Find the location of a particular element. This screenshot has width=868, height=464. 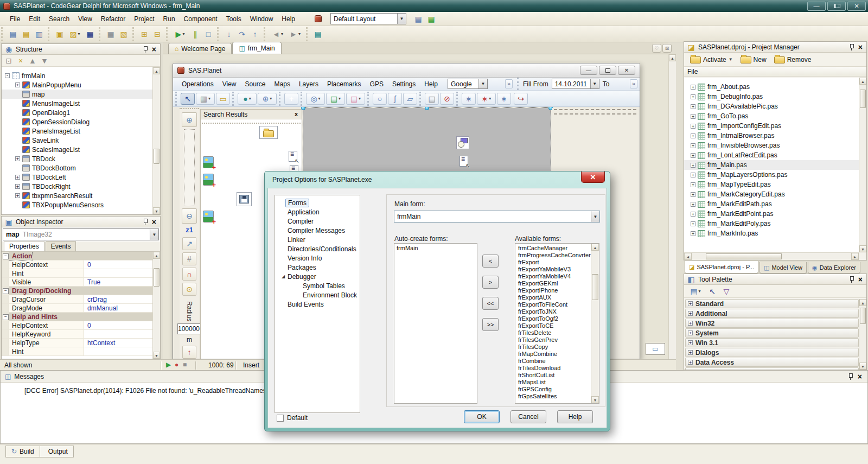

palette-category: Data Access is located at coordinates (772, 363).